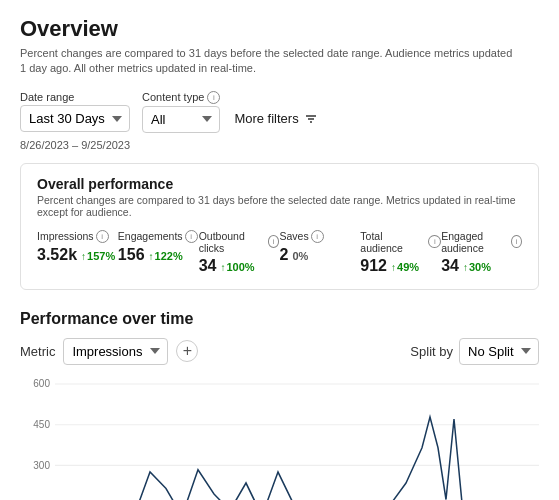 This screenshot has height=500, width=559. I want to click on overall-performance-title: Overall performance, so click(280, 184).